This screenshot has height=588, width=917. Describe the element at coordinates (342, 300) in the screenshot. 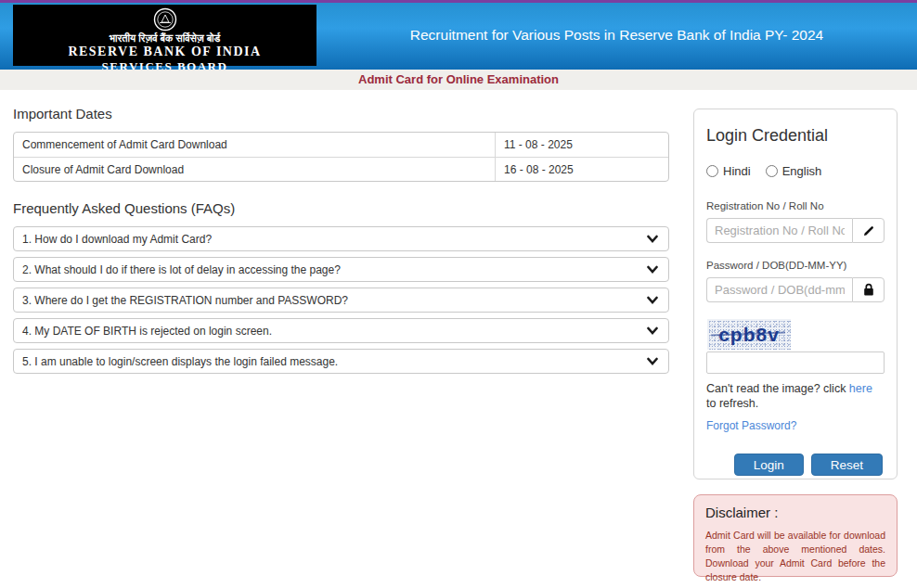

I see `faq-item-3: 3. Where do I get the REGISTRATION numbe…` at that location.